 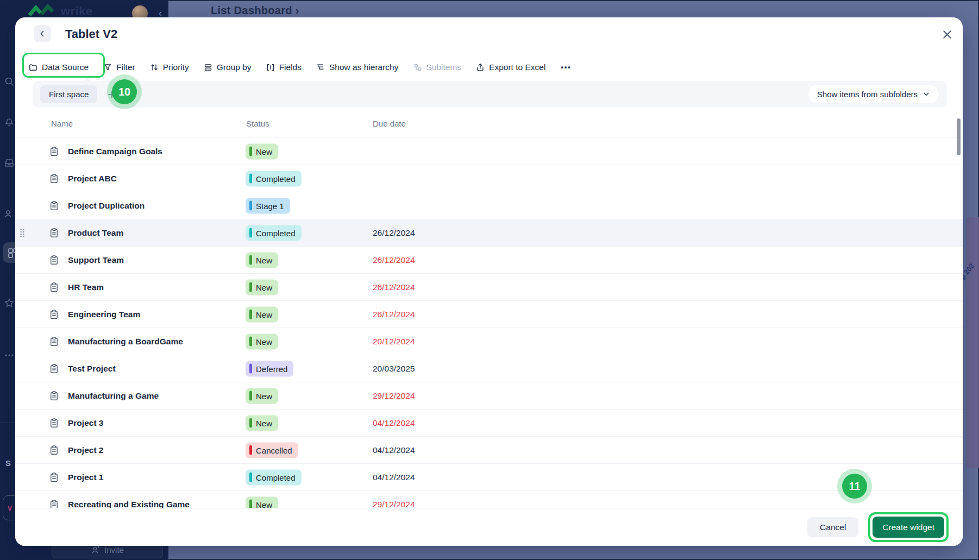 What do you see at coordinates (566, 67) in the screenshot?
I see `toolbar-more-button: ⋯` at bounding box center [566, 67].